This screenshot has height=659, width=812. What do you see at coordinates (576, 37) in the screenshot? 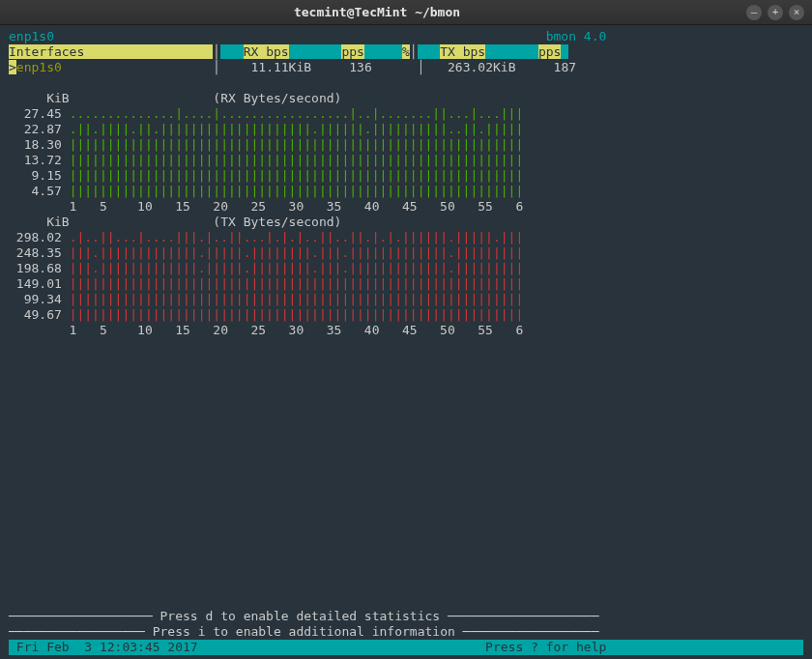
I see `top-appver: bmon 4.0` at bounding box center [576, 37].